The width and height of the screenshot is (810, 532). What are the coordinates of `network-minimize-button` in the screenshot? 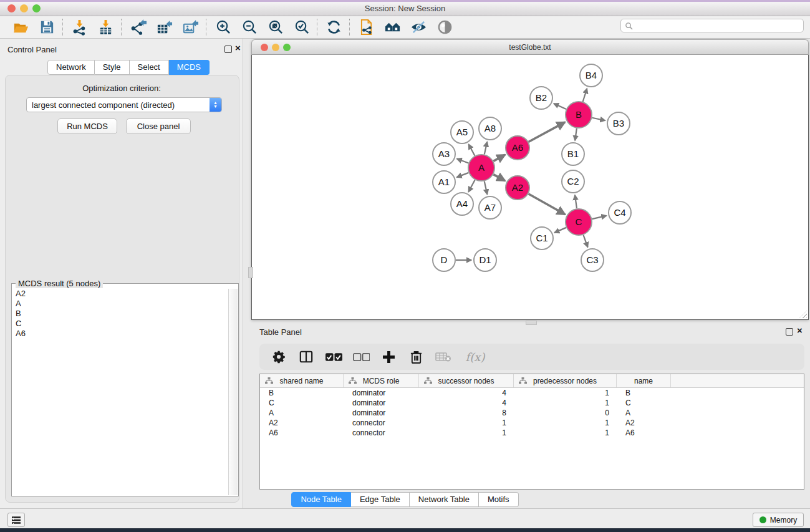 It's located at (276, 47).